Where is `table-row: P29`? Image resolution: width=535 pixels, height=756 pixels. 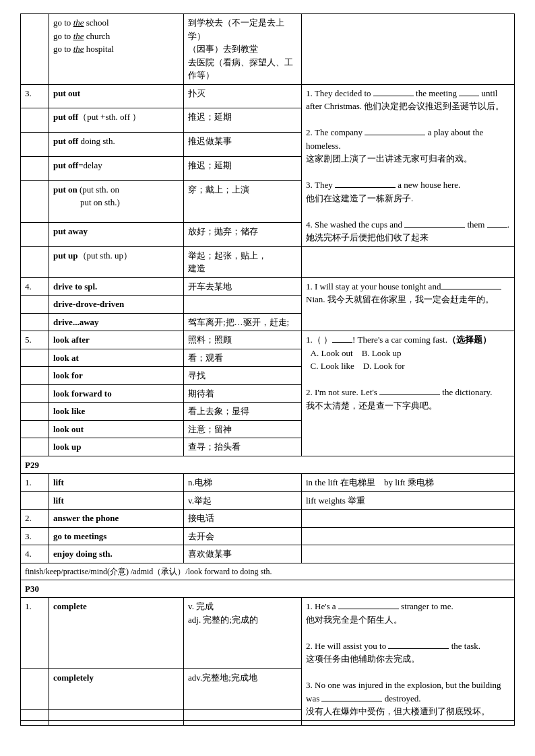
table-row: P29 is located at coordinates (268, 465).